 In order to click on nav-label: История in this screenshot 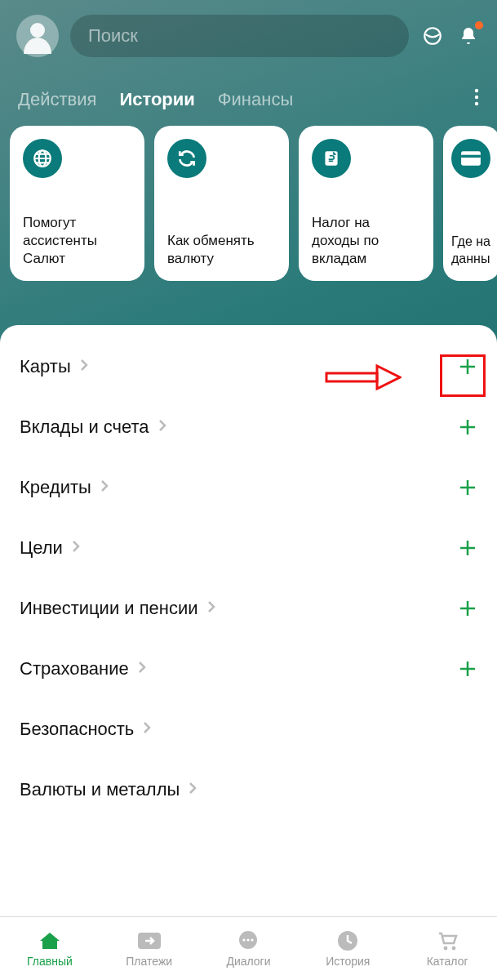, I will do `click(348, 961)`.